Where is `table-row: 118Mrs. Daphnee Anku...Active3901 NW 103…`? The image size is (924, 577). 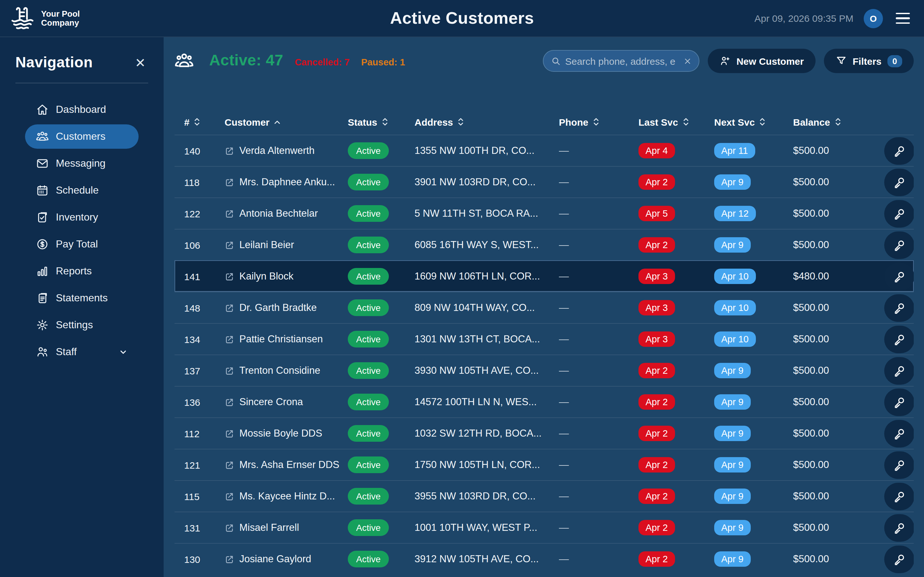
table-row: 118Mrs. Daphnee Anku...Active3901 NW 103… is located at coordinates (544, 182).